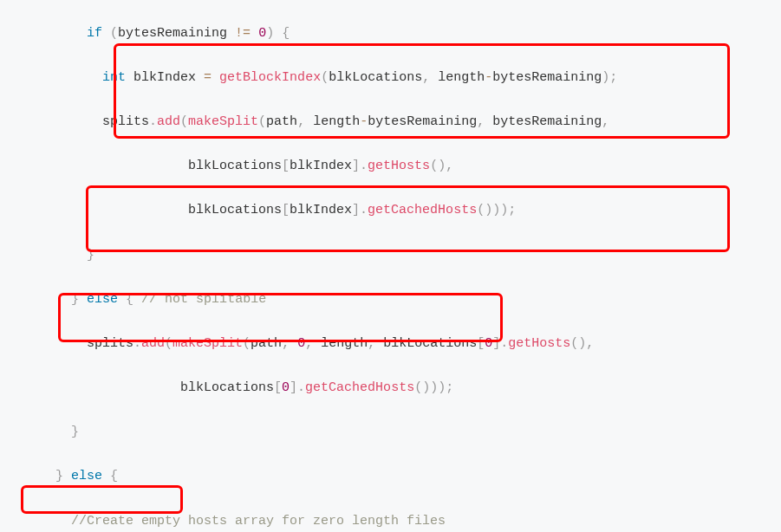  I want to click on paren: );, so click(609, 78).